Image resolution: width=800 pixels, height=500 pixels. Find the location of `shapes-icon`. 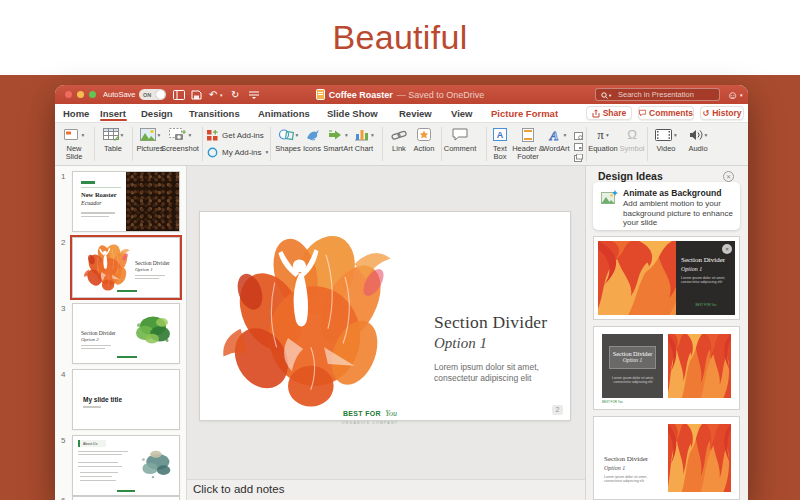

shapes-icon is located at coordinates (286, 134).